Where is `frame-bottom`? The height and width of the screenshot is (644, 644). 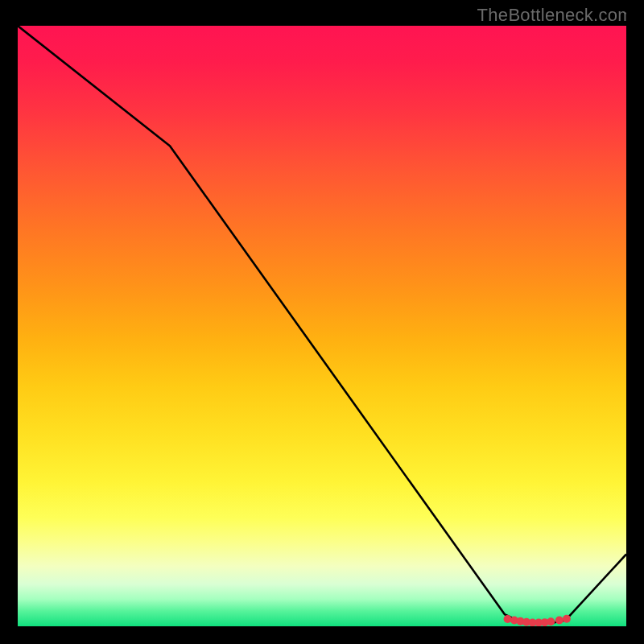 frame-bottom is located at coordinates (322, 635).